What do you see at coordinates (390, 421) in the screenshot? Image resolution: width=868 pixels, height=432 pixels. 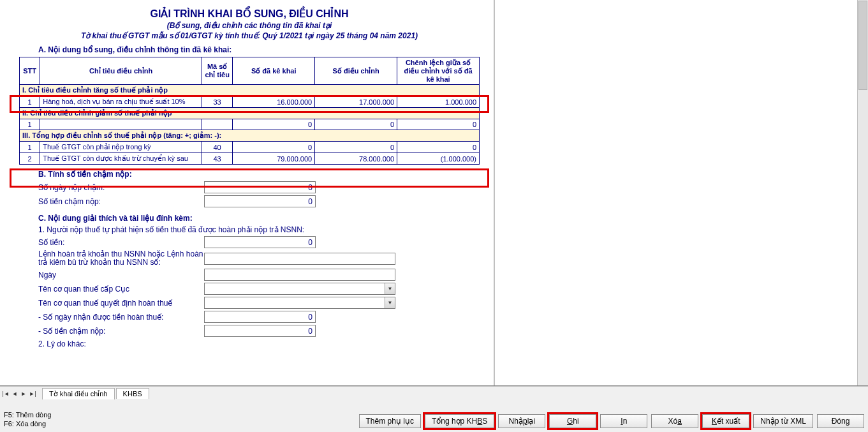 I see `btn-themphuluc: Thêm phụ lục` at bounding box center [390, 421].